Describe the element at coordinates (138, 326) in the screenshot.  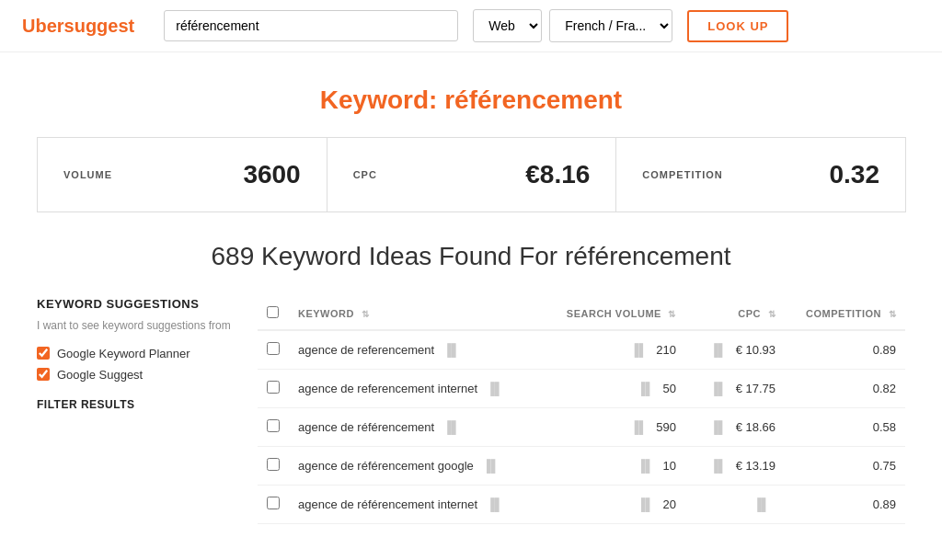
I see `sidebar-subtitle: I want to see keyword suggestions from` at that location.